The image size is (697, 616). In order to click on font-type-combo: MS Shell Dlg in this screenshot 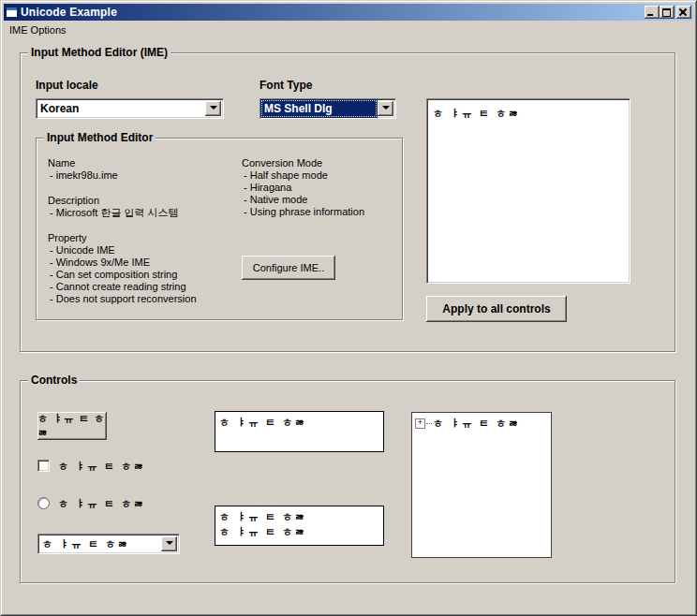, I will do `click(328, 109)`.